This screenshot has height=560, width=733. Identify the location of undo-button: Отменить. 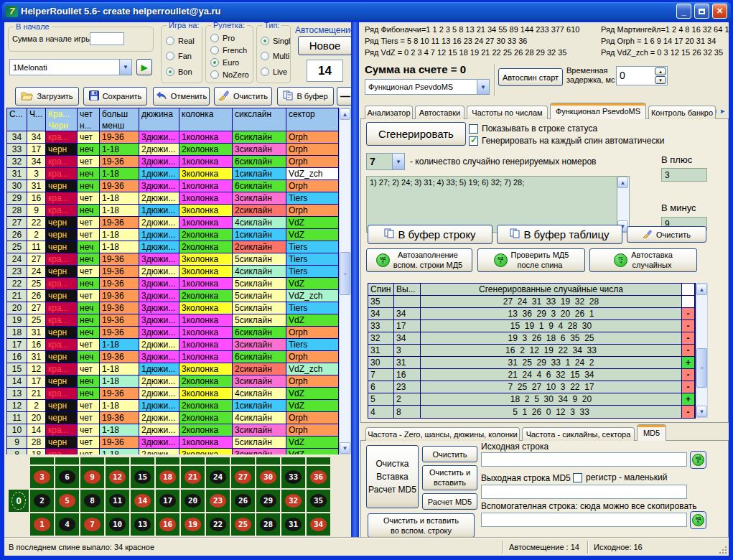
(181, 96).